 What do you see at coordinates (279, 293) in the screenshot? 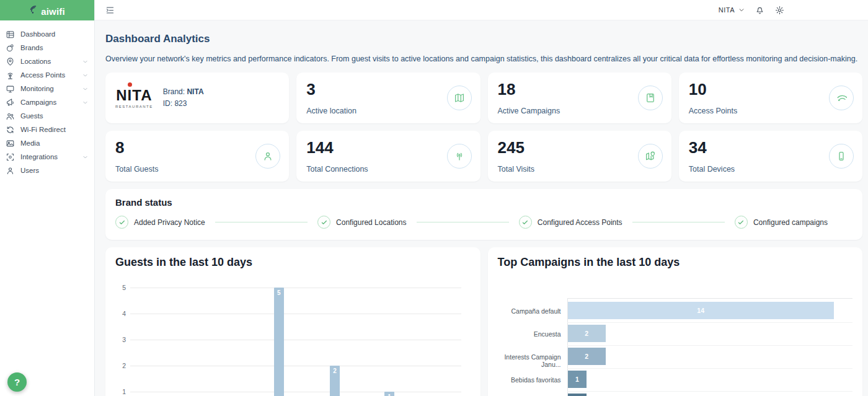
I see `bar-value-label: 5` at bounding box center [279, 293].